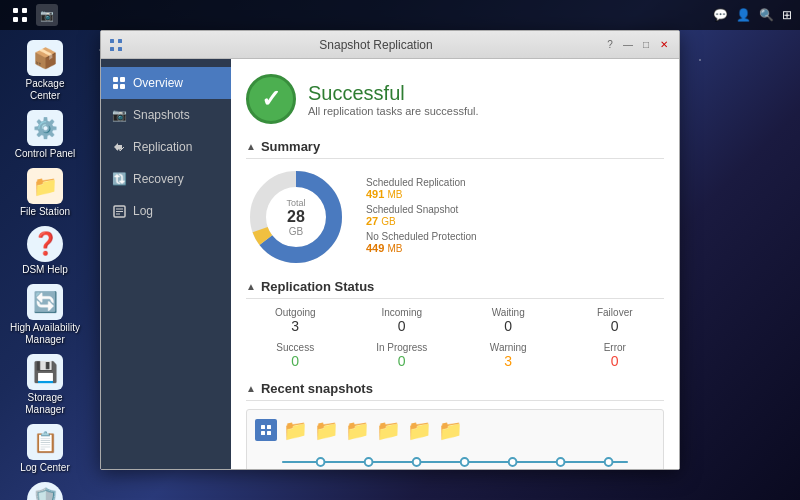 The height and width of the screenshot is (500, 800). I want to click on stat-label-1: Scheduled Replication, so click(515, 182).